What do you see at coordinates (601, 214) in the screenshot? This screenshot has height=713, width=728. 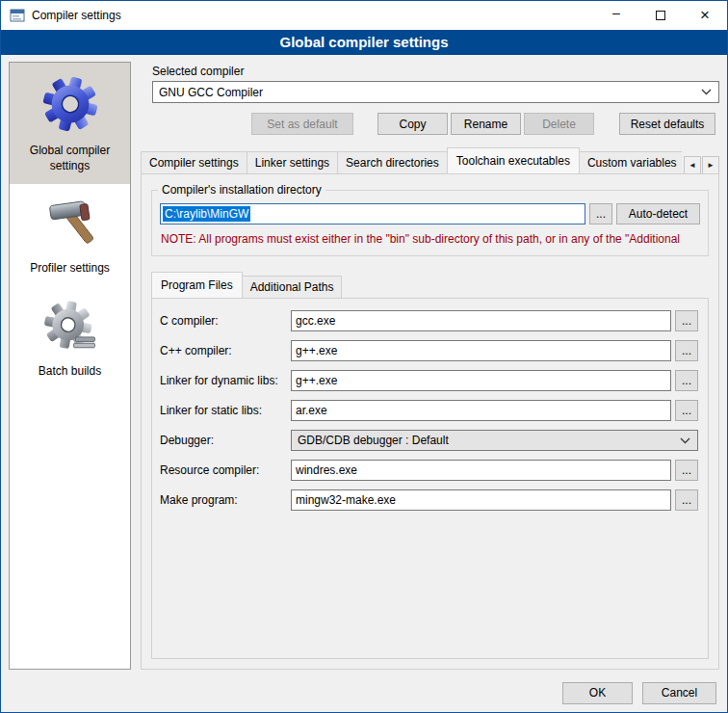 I see `install-dir-browse-button: ...` at bounding box center [601, 214].